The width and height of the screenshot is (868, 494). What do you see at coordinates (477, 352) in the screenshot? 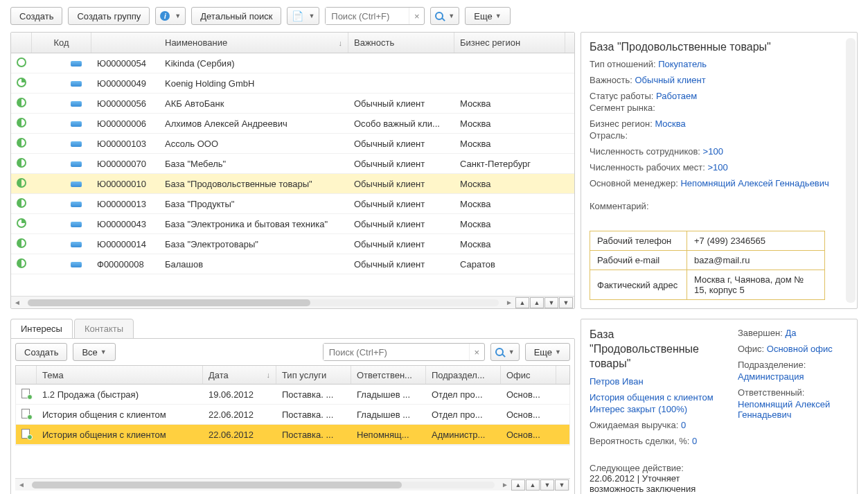
I see `interests-clear-search-button: ×` at bounding box center [477, 352].